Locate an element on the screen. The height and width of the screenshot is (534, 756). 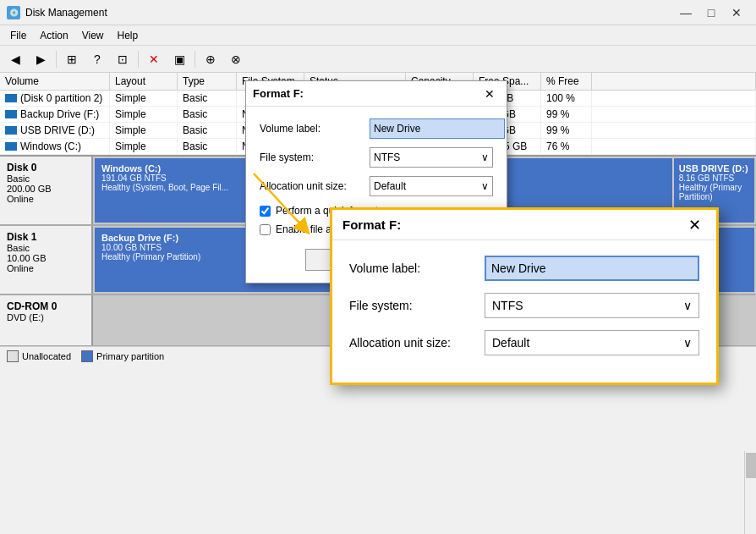
cell-pct-0: 100 % is located at coordinates (567, 98).